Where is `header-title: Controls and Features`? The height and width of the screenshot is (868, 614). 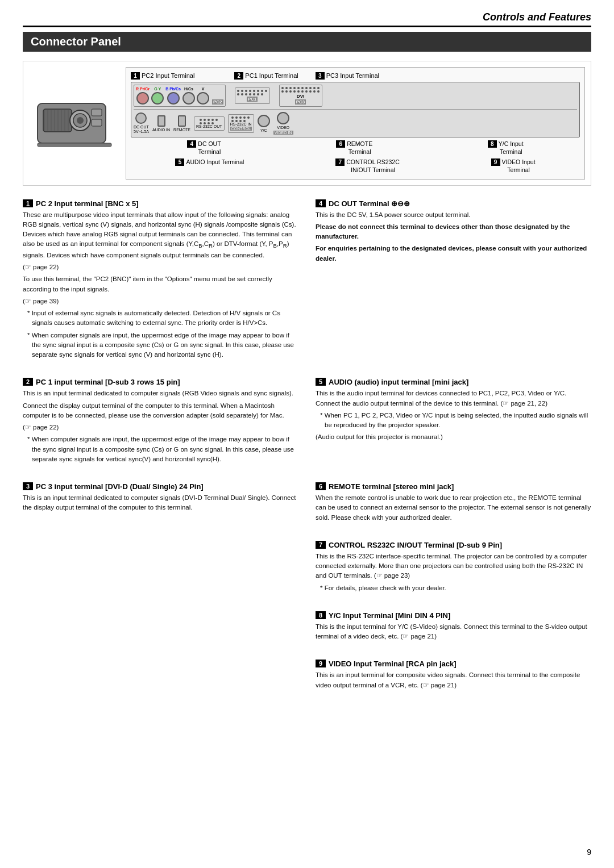 header-title: Controls and Features is located at coordinates (537, 17).